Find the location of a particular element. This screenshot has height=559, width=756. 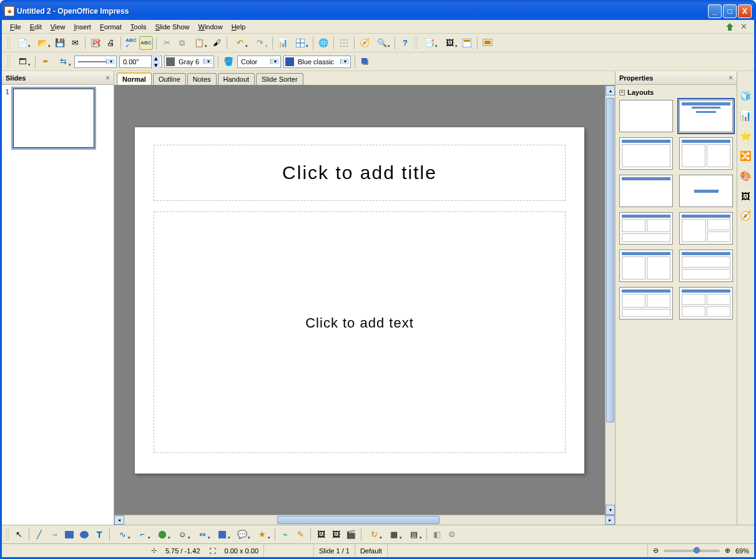

ellipse-tool is located at coordinates (84, 535).